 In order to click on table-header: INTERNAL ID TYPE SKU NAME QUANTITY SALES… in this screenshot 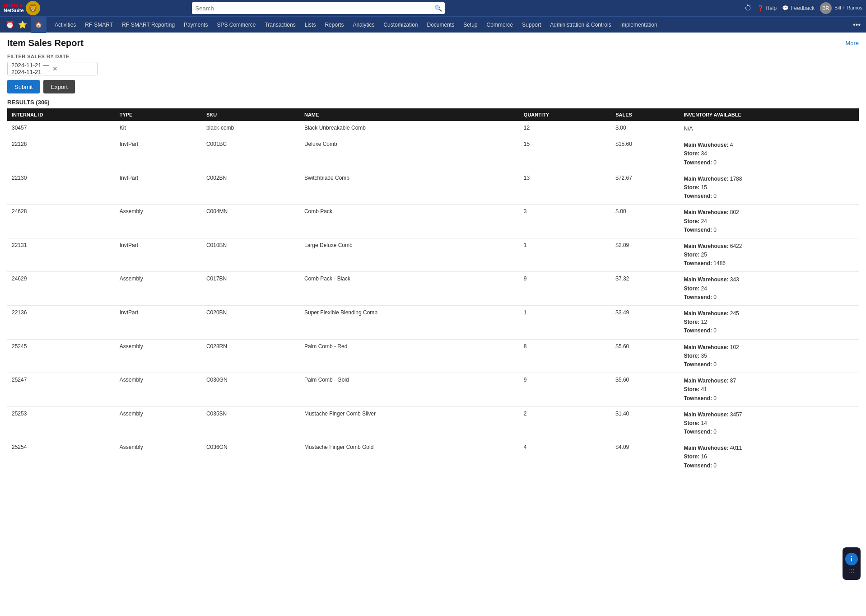, I will do `click(433, 115)`.